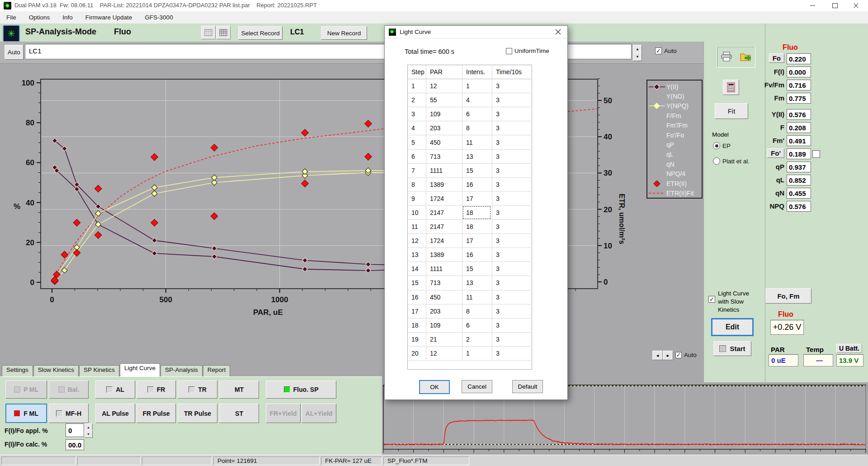  I want to click on legend-item-qn: qN, so click(675, 164).